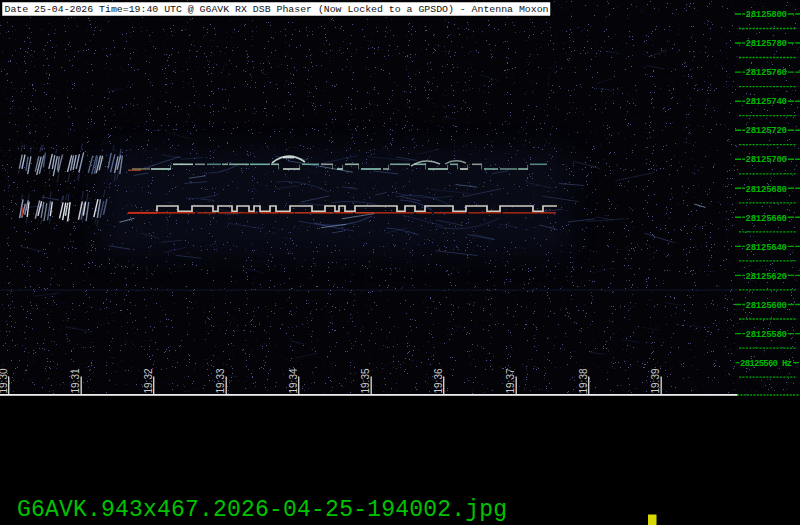 This screenshot has width=800, height=525. Describe the element at coordinates (294, 380) in the screenshot. I see `svg-text: 19:34` at that location.